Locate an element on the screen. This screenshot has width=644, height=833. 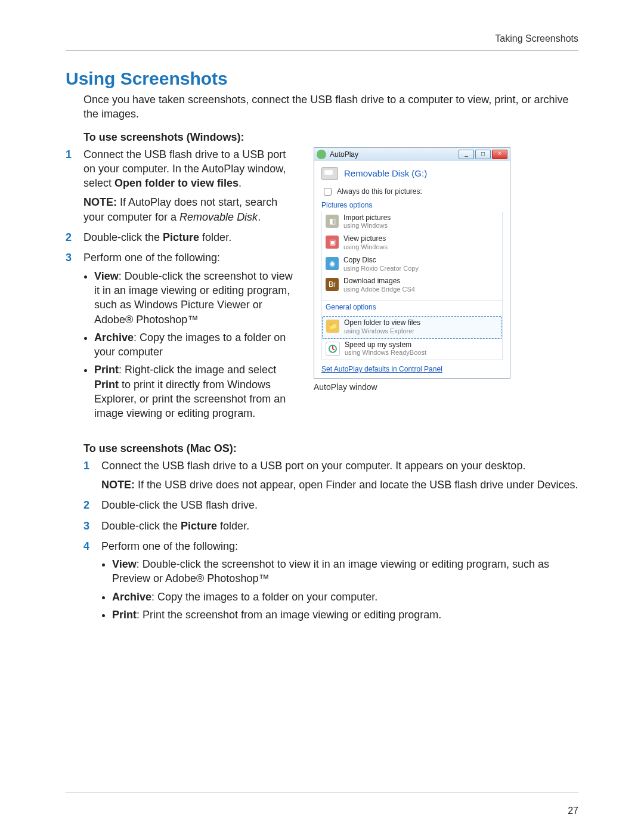
bullet-print: Print: Right-click the image and select … is located at coordinates (197, 391).